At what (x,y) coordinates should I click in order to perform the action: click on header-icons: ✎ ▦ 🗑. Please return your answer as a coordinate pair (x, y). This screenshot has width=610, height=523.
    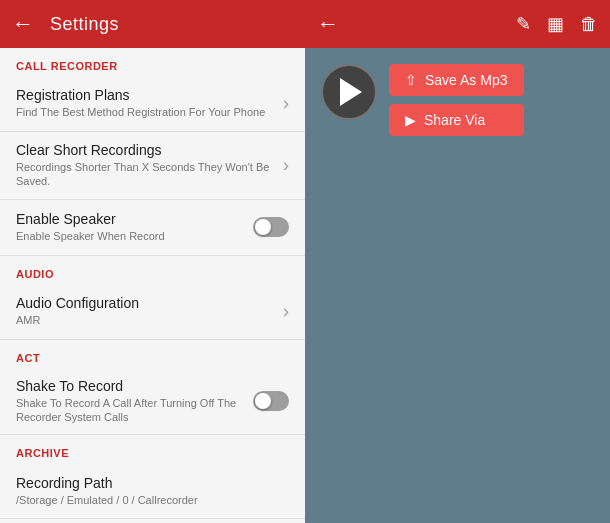
    Looking at the image, I should click on (557, 24).